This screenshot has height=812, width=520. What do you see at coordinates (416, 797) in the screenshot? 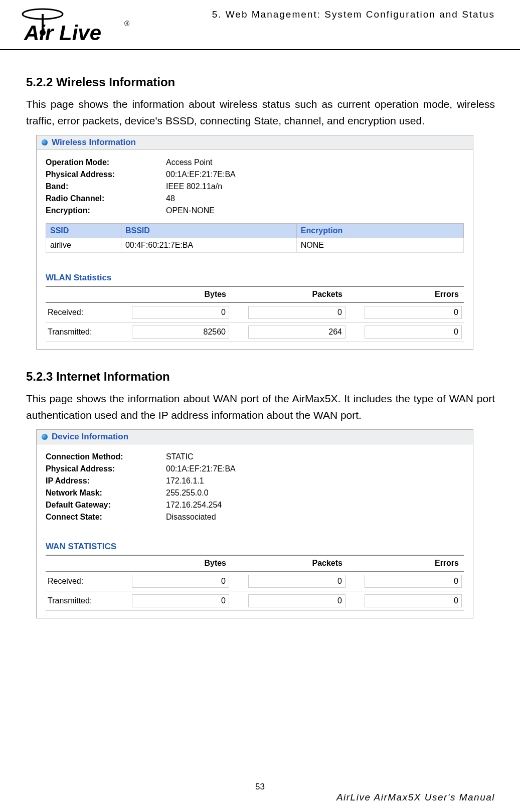
I see `footer-manual: AirLive AirMax5X User's Manual` at bounding box center [416, 797].